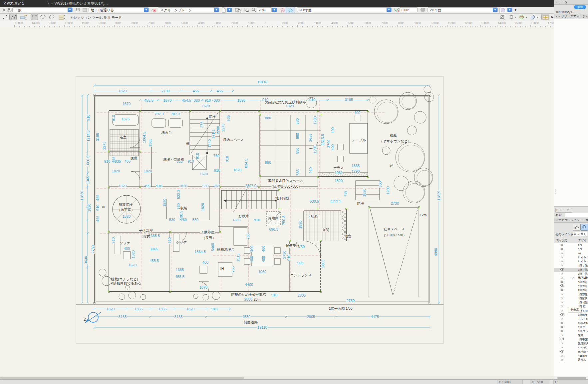 The image size is (588, 384). Describe the element at coordinates (43, 17) in the screenshot. I see `lasso-select-mode` at that location.